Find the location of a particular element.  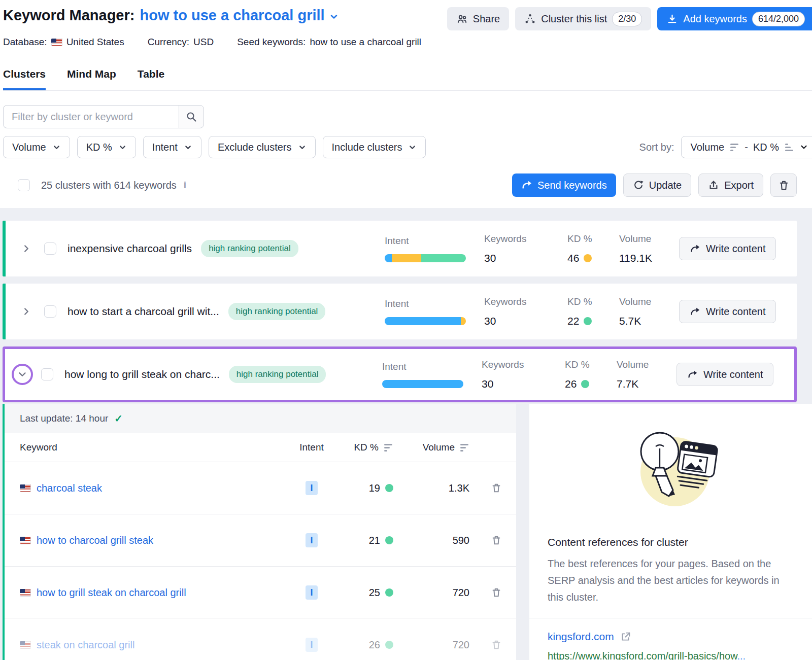

sort-descending-icon is located at coordinates (734, 147).